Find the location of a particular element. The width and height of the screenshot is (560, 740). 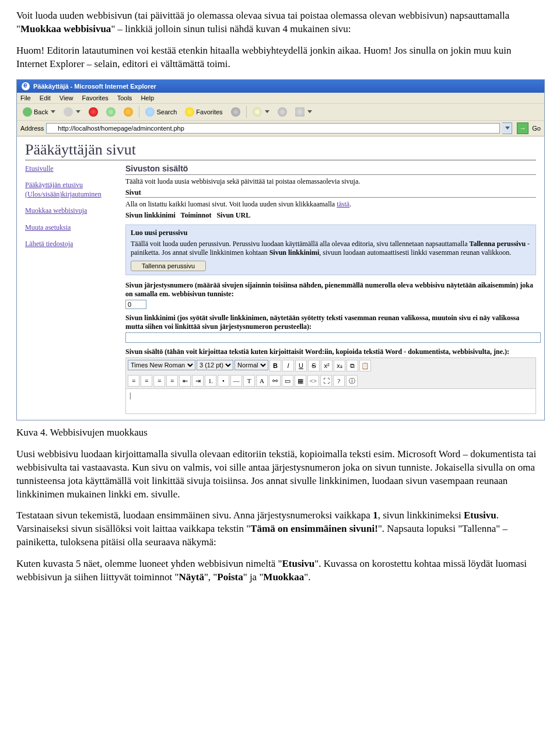

band-desc: Täällä voit luoda uuden perussivun. Peru… is located at coordinates (331, 248).